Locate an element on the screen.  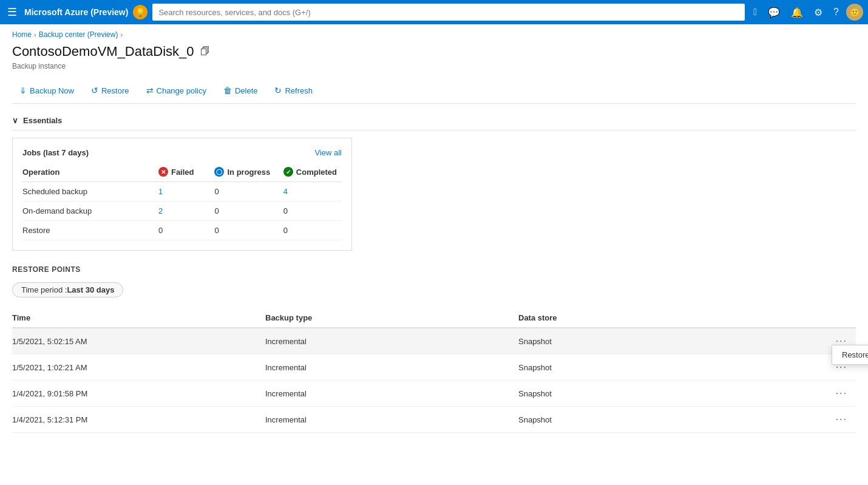
jobs-operation: Scheduled backup is located at coordinates (90, 192).